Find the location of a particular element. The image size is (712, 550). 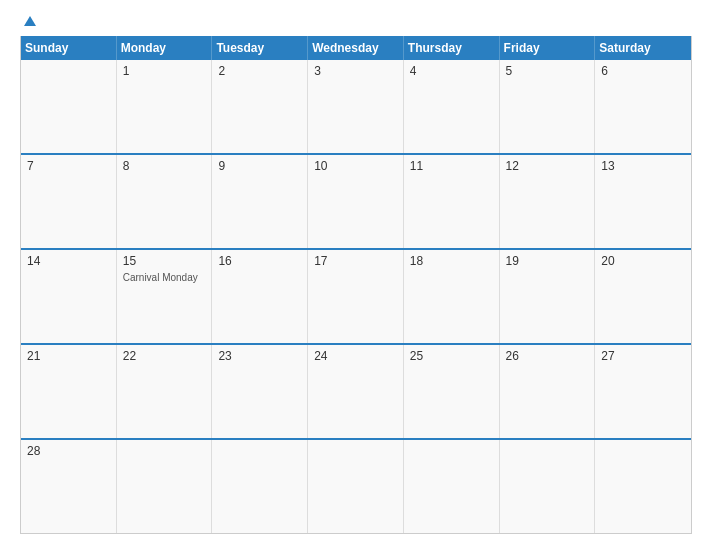

logo-blue-text is located at coordinates (28, 21).